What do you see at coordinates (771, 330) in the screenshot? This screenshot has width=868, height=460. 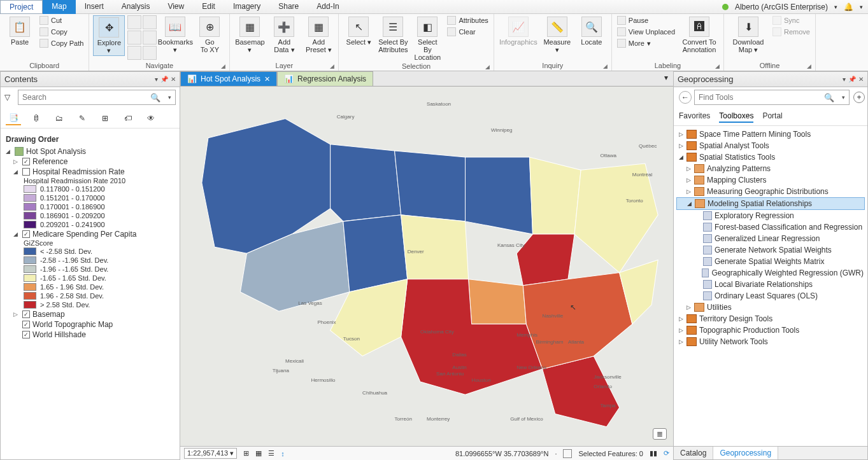 I see `geo-tree-item: ▷Topographic Production Tools` at bounding box center [771, 330].